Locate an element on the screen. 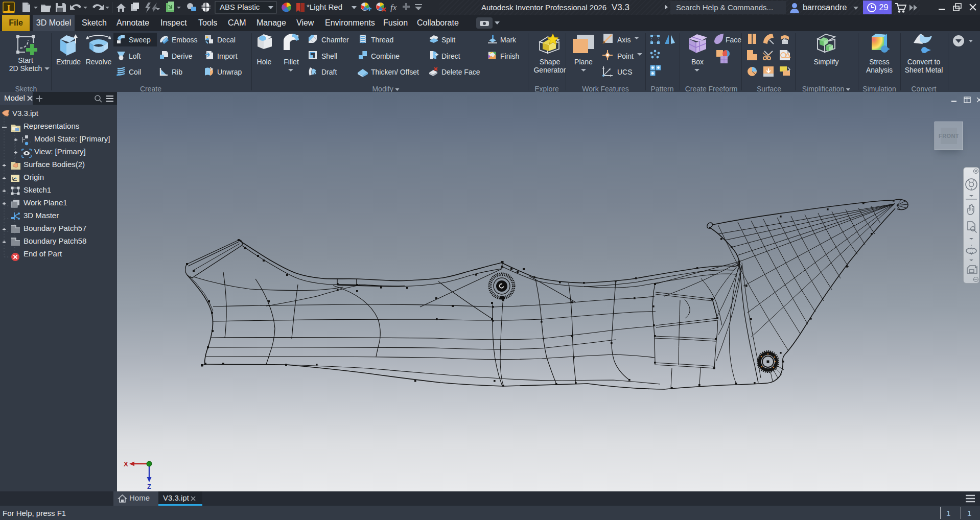 This screenshot has width=980, height=520. svg-text: fx is located at coordinates (393, 7).